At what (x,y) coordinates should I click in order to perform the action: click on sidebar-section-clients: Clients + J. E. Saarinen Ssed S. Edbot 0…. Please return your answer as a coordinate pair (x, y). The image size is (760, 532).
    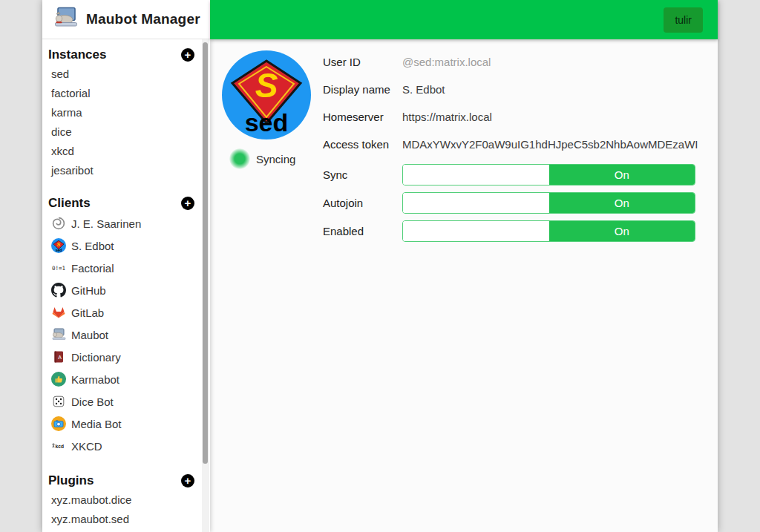
    Looking at the image, I should click on (126, 333).